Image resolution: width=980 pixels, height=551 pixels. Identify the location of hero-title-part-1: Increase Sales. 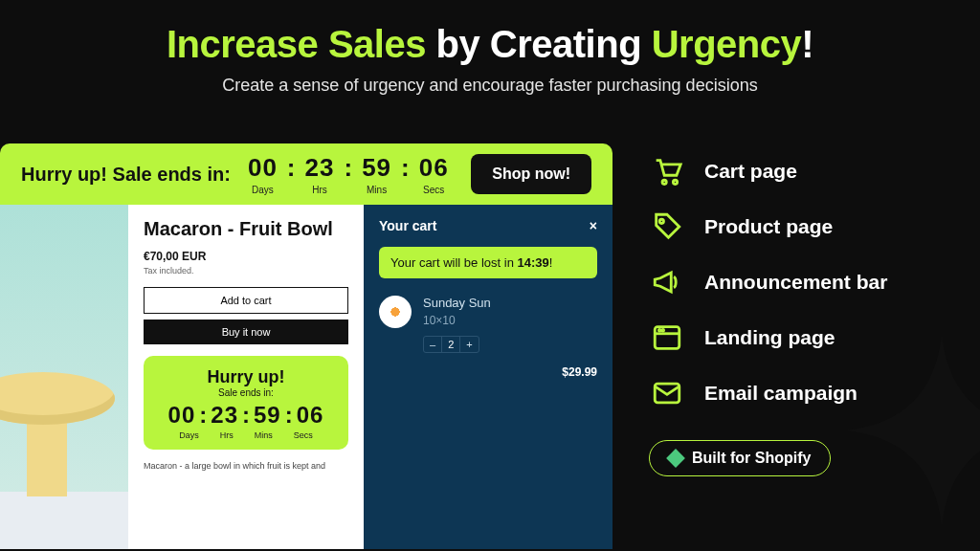
(297, 44).